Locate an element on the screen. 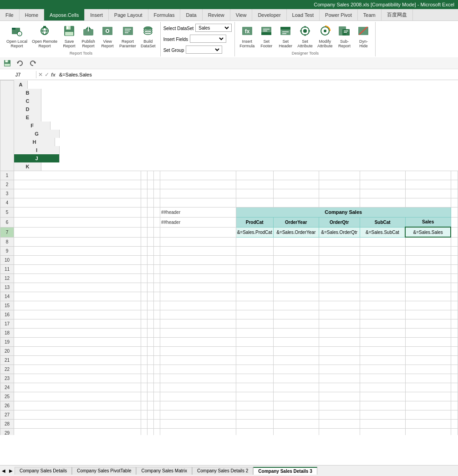 Image resolution: width=458 pixels, height=476 pixels. ribbon-tab-home: Home is located at coordinates (32, 15).